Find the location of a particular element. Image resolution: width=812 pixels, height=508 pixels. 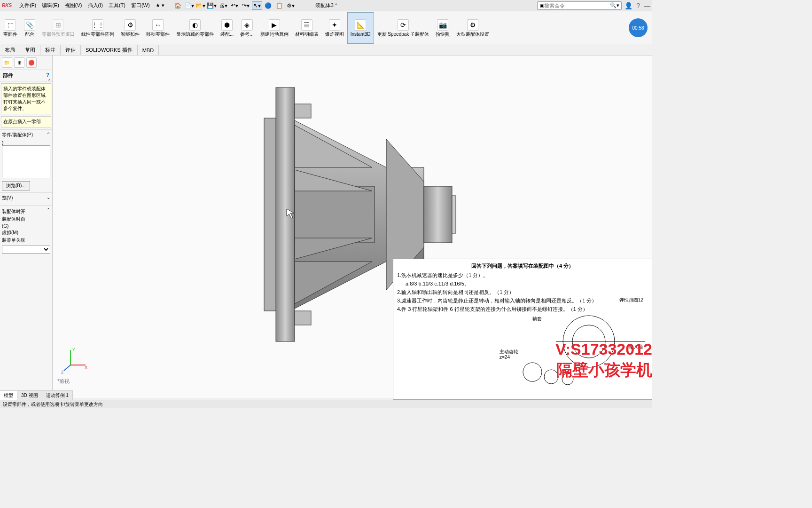

rebuild-icon: 🔵 is located at coordinates (268, 6).